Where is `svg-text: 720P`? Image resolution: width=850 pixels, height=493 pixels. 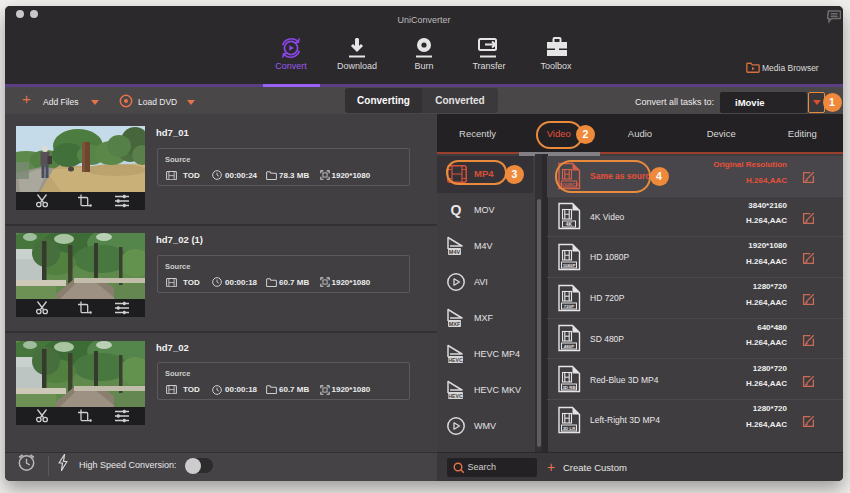 svg-text: 720P is located at coordinates (568, 306).